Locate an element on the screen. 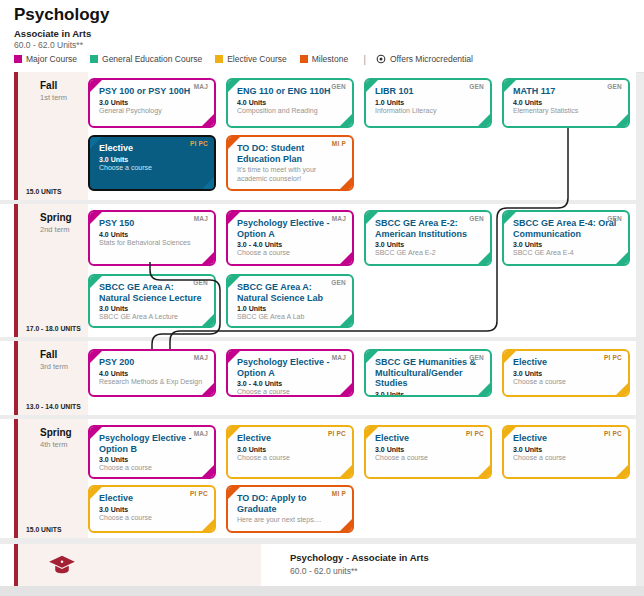 Image resolution: width=644 pixels, height=596 pixels. course-card-ge-area-a-lab: GEN SBCC GE Area A: Natural Science Lab … is located at coordinates (290, 301).